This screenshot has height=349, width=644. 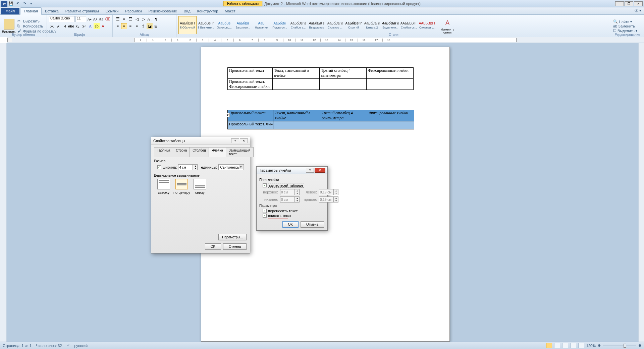 I want to click on tab-view: Вид, so click(x=187, y=11).